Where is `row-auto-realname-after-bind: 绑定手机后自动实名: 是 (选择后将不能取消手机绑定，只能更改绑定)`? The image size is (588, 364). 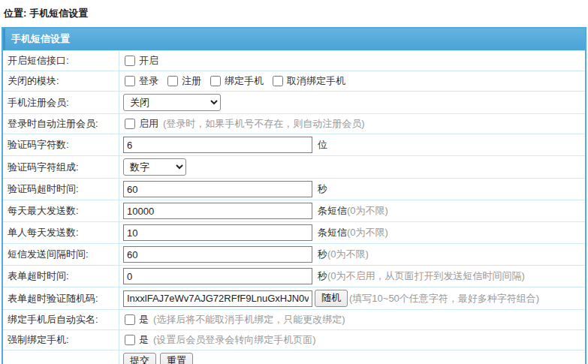 row-auto-realname-after-bind: 绑定手机后自动实名: 是 (选择后将不能取消手机绑定，只能更改绑定) is located at coordinates (294, 320).